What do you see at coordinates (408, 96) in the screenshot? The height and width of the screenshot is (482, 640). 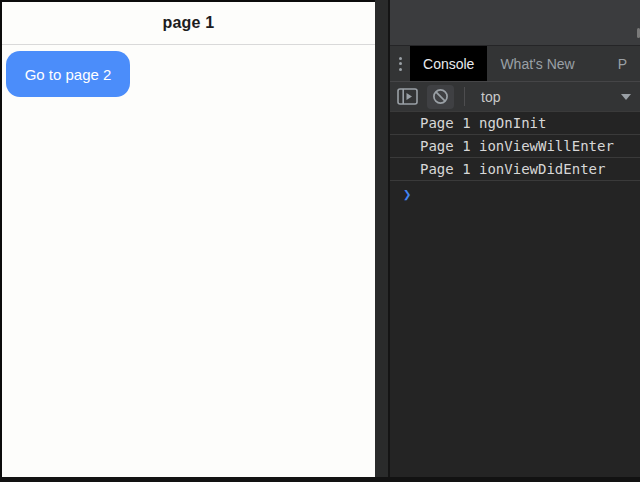 I see `console-sidebar-icon` at bounding box center [408, 96].